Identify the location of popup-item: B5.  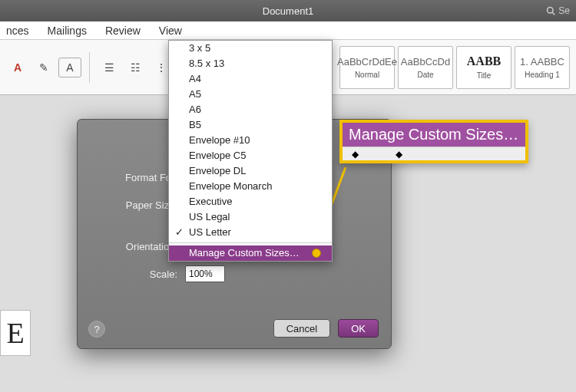
(250, 125).